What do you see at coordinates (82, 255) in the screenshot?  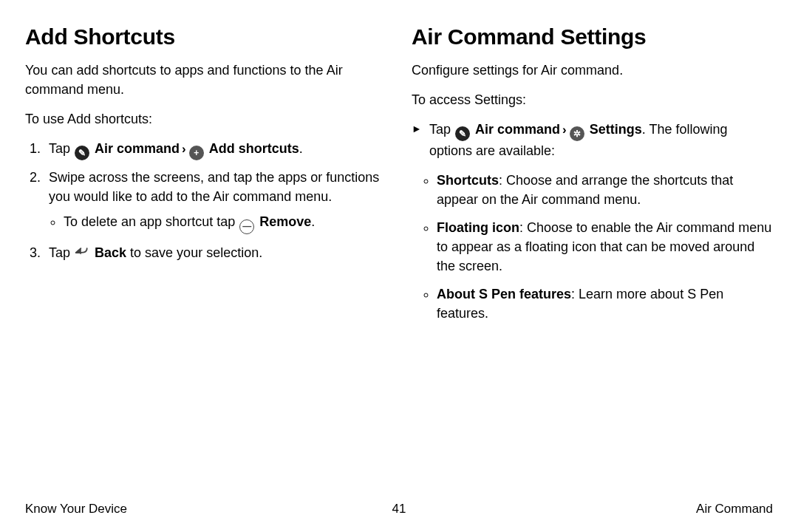 I see `back-icon` at bounding box center [82, 255].